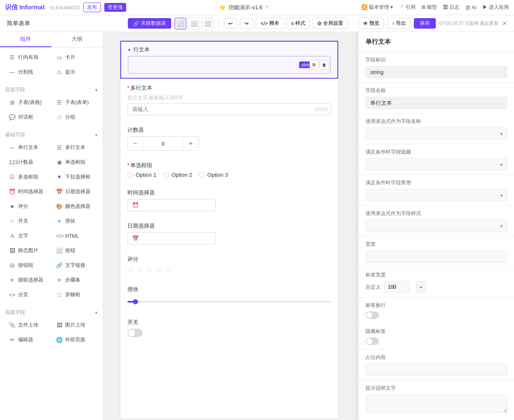 The width and height of the screenshot is (514, 420). I want to click on sidebar-item-dialog: 💬 对话框, so click(28, 117).